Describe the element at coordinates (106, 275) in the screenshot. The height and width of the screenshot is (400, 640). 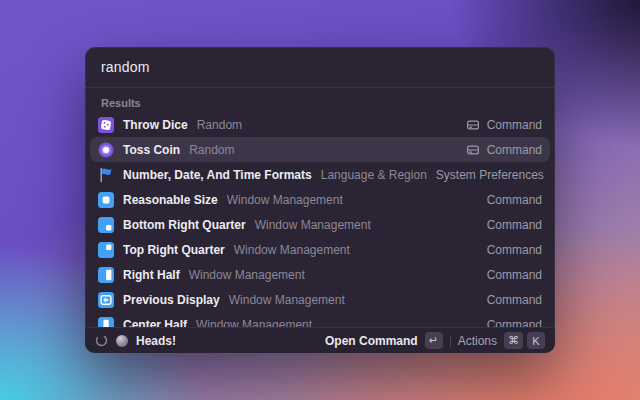
I see `wm-right-half-icon` at that location.